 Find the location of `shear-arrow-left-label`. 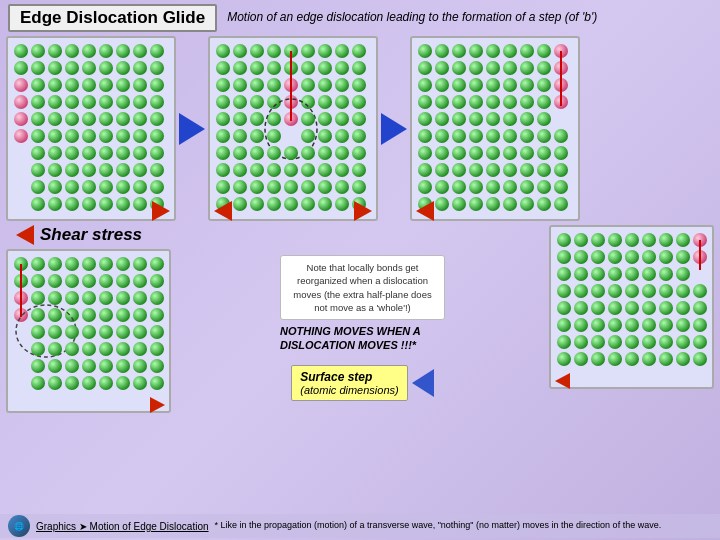

shear-arrow-left-label is located at coordinates (25, 235).